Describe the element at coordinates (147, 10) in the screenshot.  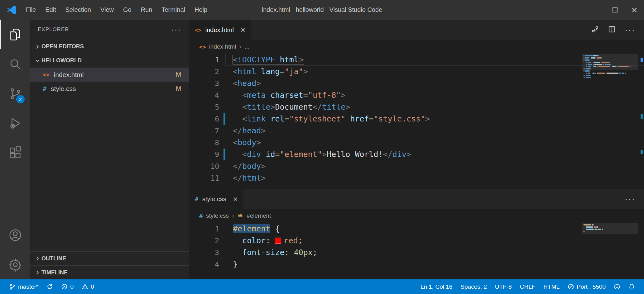
I see `menu-run: Run` at that location.